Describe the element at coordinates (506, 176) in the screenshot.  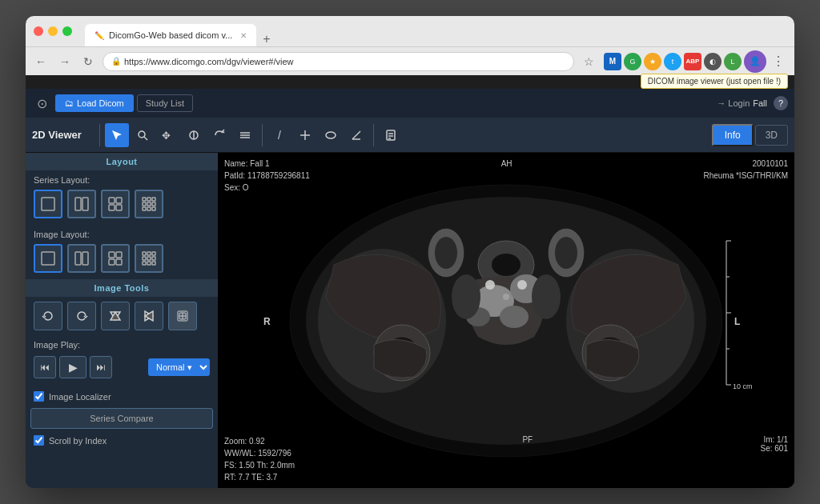
I see `viewer-meta-top: Name: Fall 1 PatId: 11788759296811 Sex: …` at that location.